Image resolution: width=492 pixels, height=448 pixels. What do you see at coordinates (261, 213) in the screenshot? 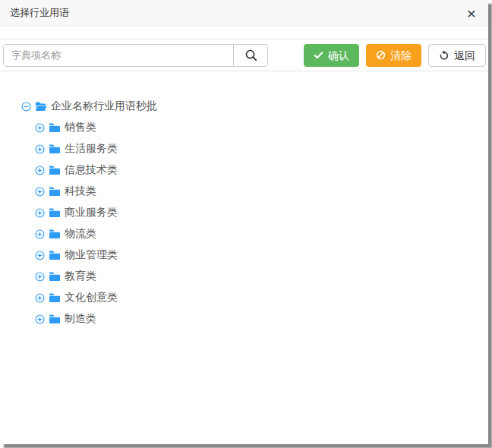
I see `tree-row: 商业服务类` at bounding box center [261, 213].